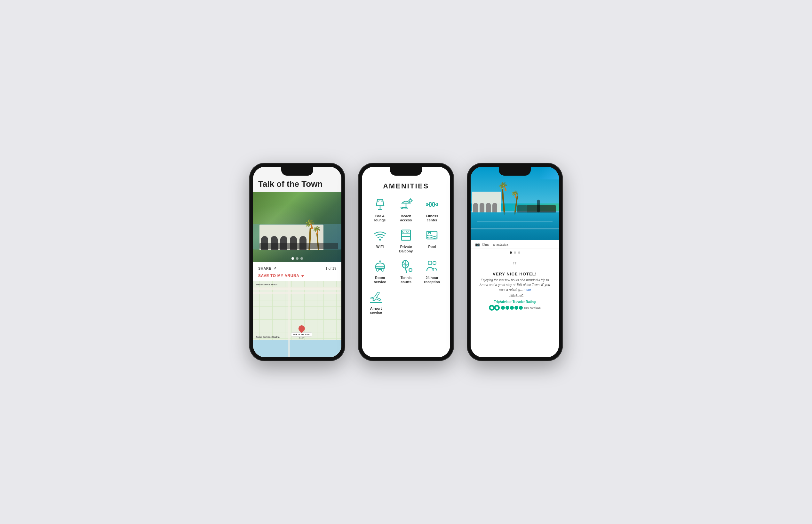 This screenshot has width=812, height=524. I want to click on review-text: Enjoying the last few hours of a wonderf…, so click(515, 285).